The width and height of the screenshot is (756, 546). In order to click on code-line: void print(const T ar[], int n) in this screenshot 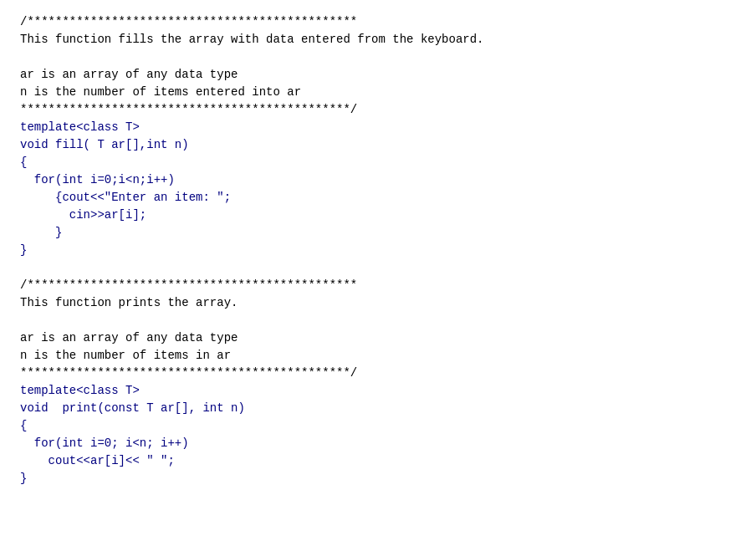, I will do `click(132, 408)`.